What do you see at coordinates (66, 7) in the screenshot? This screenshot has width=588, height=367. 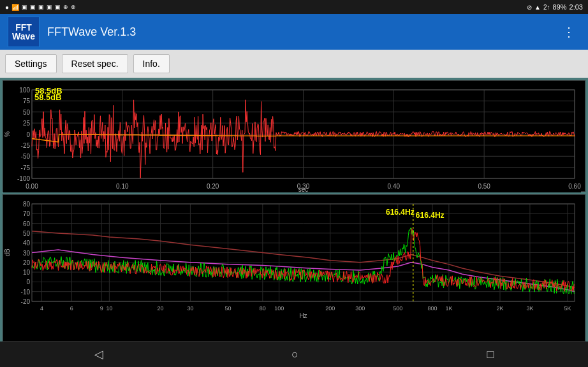 I see `app-icon-6: ⊕` at bounding box center [66, 7].